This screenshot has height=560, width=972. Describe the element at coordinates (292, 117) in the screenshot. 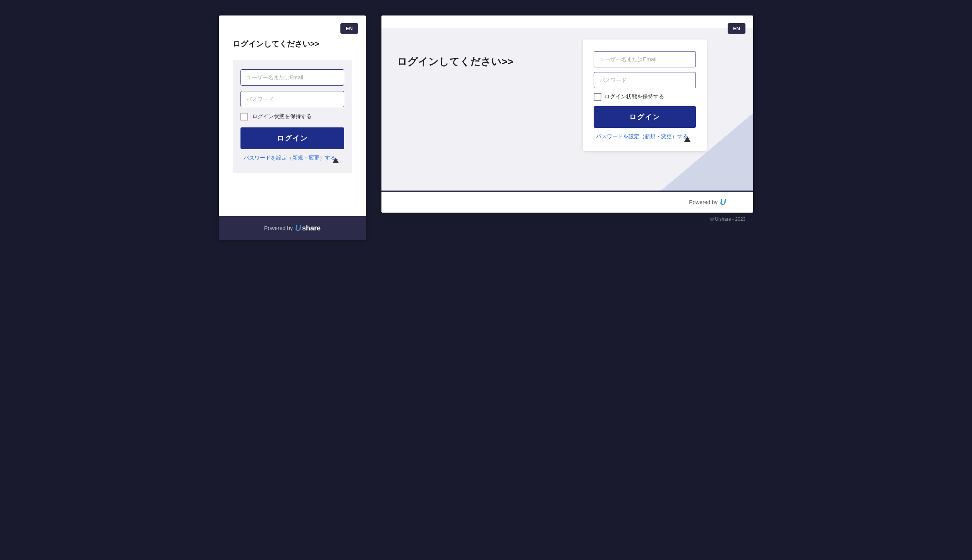

I see `mobile-form-area: ログイン状態を保持する ログイン パスワードを設定（新規・変更）する。` at that location.